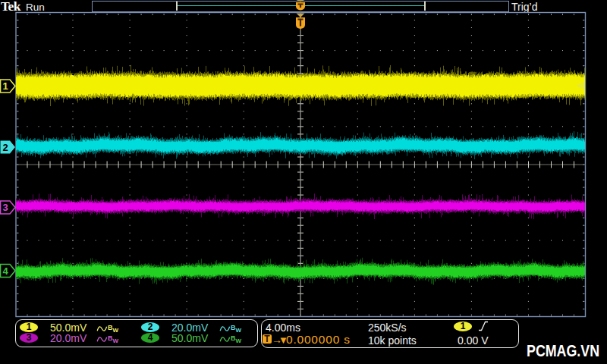  What do you see at coordinates (5, 208) in the screenshot?
I see `svg-text: 3` at bounding box center [5, 208].